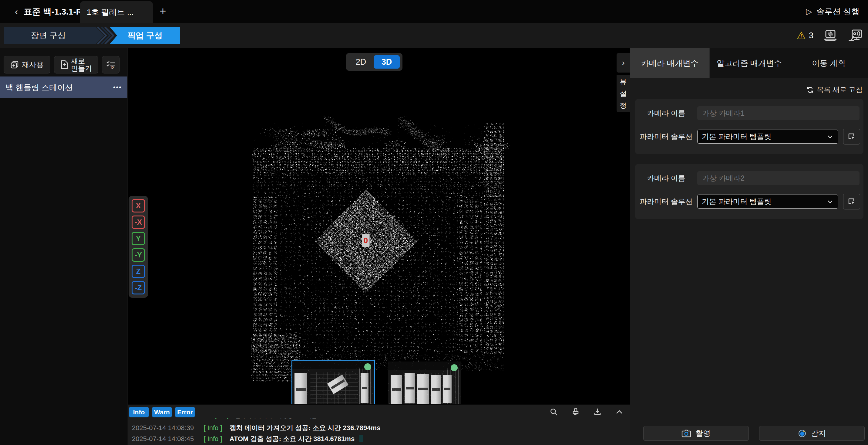  I want to click on station-list-item: 백 핸들링 스테이션 •••, so click(64, 88).